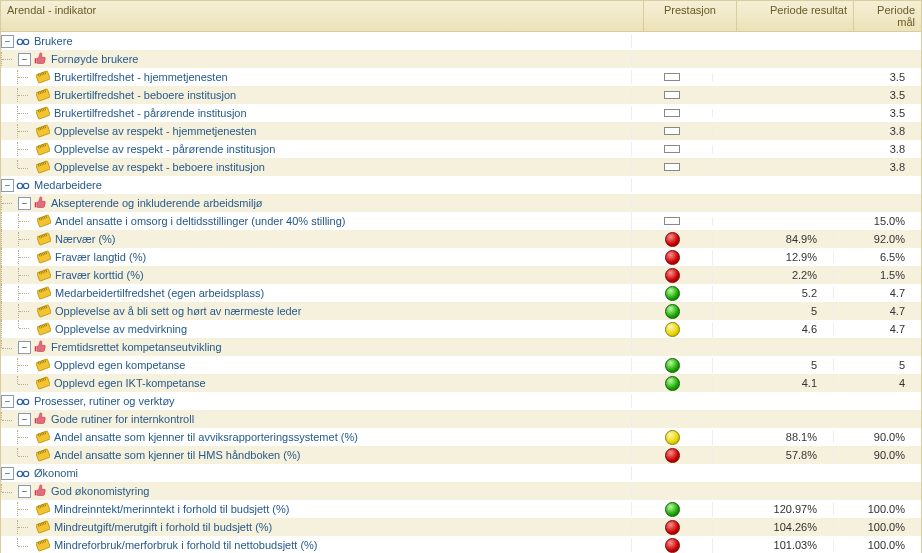 The image size is (922, 553). Describe the element at coordinates (878, 383) in the screenshot. I see `periode-mal: 4` at that location.